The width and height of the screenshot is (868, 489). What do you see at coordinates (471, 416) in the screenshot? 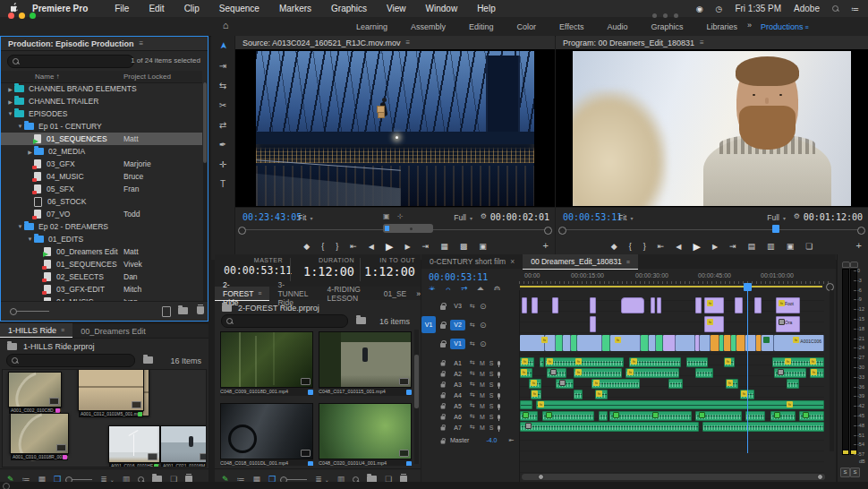
I see `audio-track-header-a6: A6⇆MS` at bounding box center [471, 416].